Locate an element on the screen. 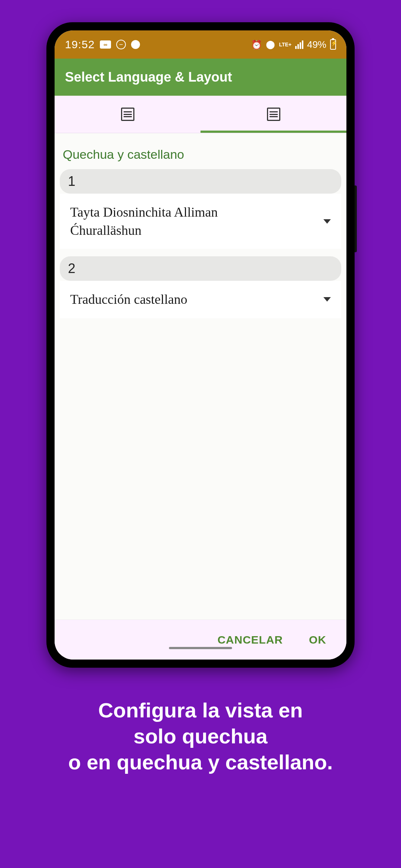 The width and height of the screenshot is (401, 868). caption-line-1: Configura la vista en is located at coordinates (200, 710).